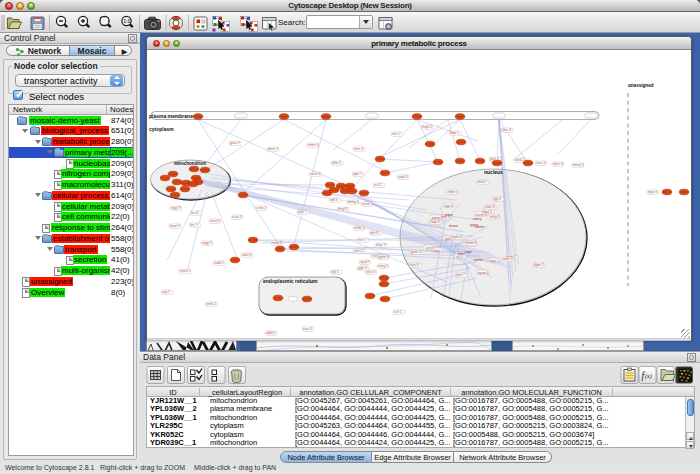 This screenshot has height=474, width=700. What do you see at coordinates (262, 208) in the screenshot?
I see `svg-text: ccmo 2` at bounding box center [262, 208].